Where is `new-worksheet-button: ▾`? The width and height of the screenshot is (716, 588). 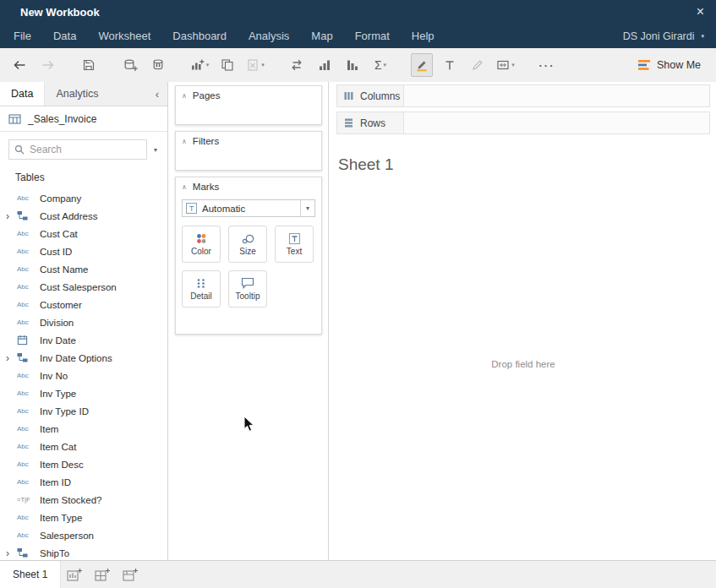
new-worksheet-button: ▾ is located at coordinates (199, 65).